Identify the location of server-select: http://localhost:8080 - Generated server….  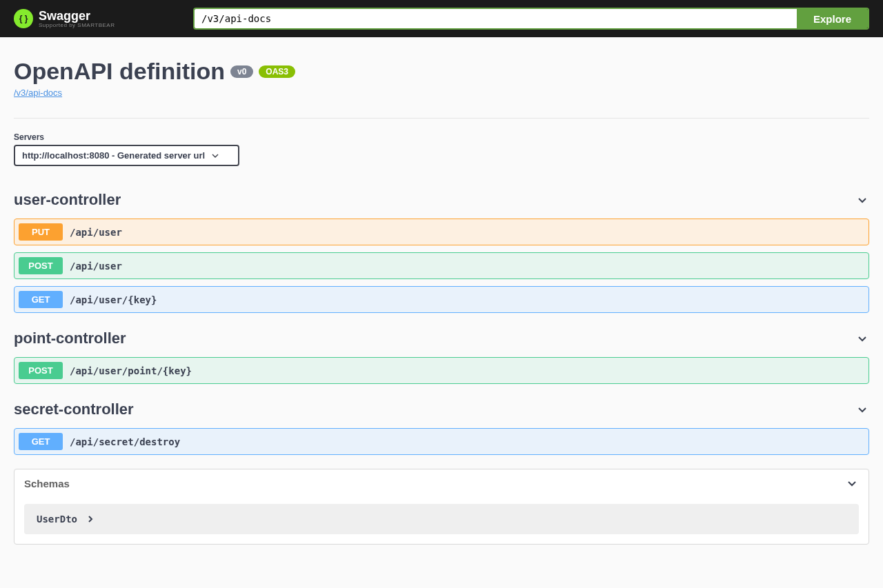
(127, 156).